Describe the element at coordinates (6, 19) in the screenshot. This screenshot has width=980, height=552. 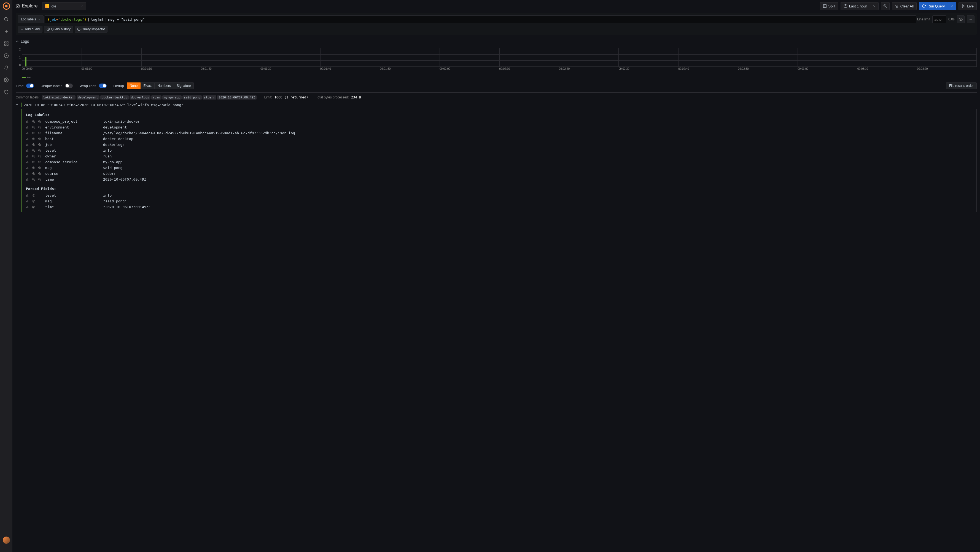
I see `search-icon` at that location.